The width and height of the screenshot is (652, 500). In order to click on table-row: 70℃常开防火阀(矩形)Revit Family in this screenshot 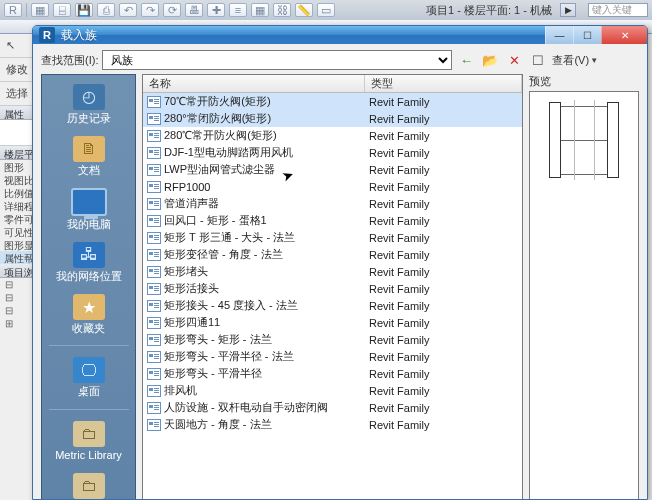, I will do `click(332, 102)`.